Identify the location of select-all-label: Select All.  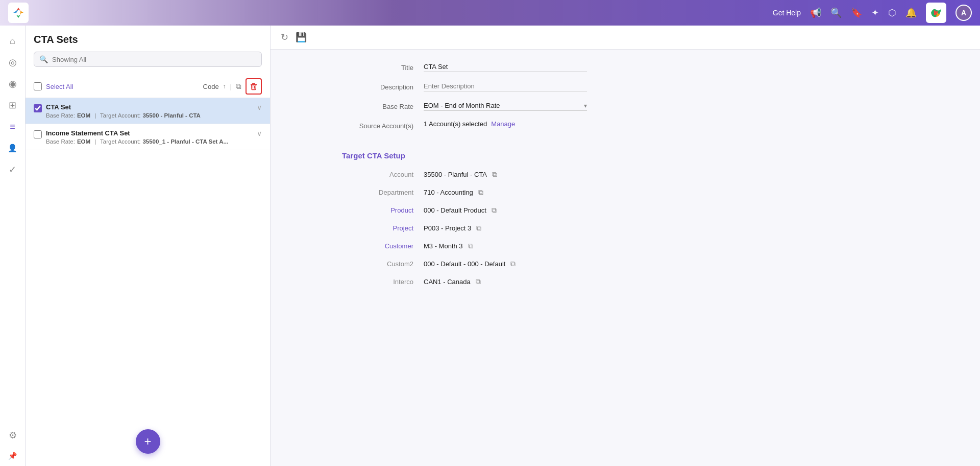
(59, 87).